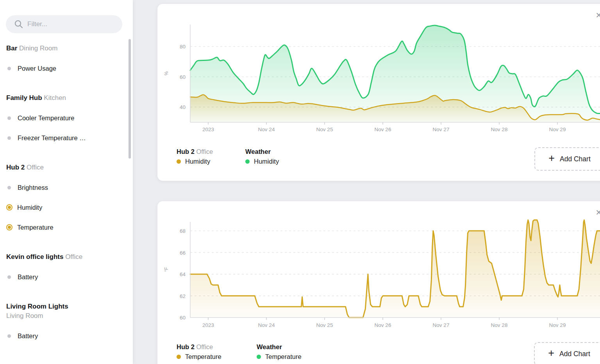 The image size is (600, 364). I want to click on sidebar-item-freezer-temperature: Freezer Temperature …, so click(66, 138).